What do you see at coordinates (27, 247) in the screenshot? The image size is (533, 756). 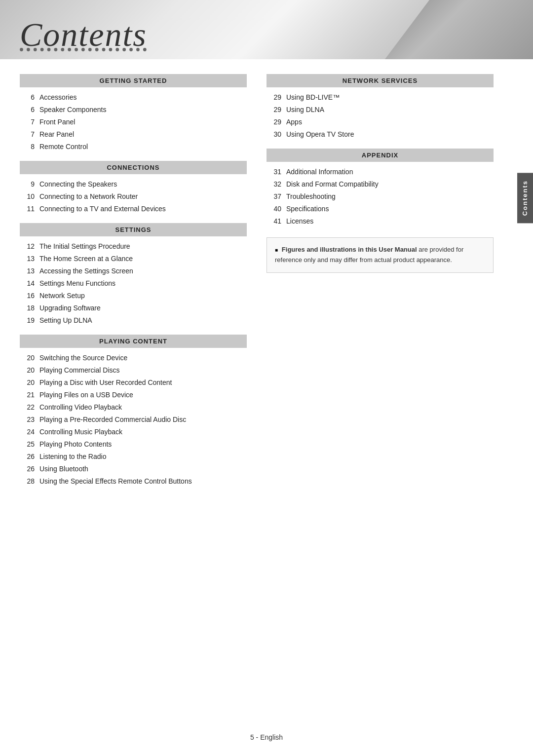 I see `toc-number: 12` at bounding box center [27, 247].